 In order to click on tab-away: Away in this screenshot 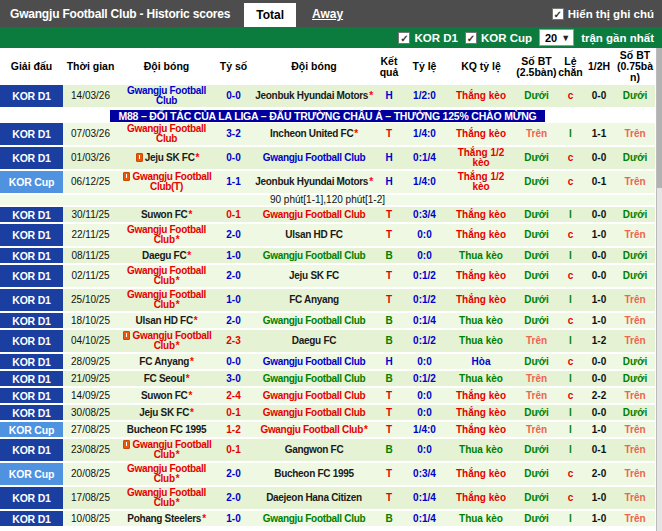, I will do `click(328, 14)`.